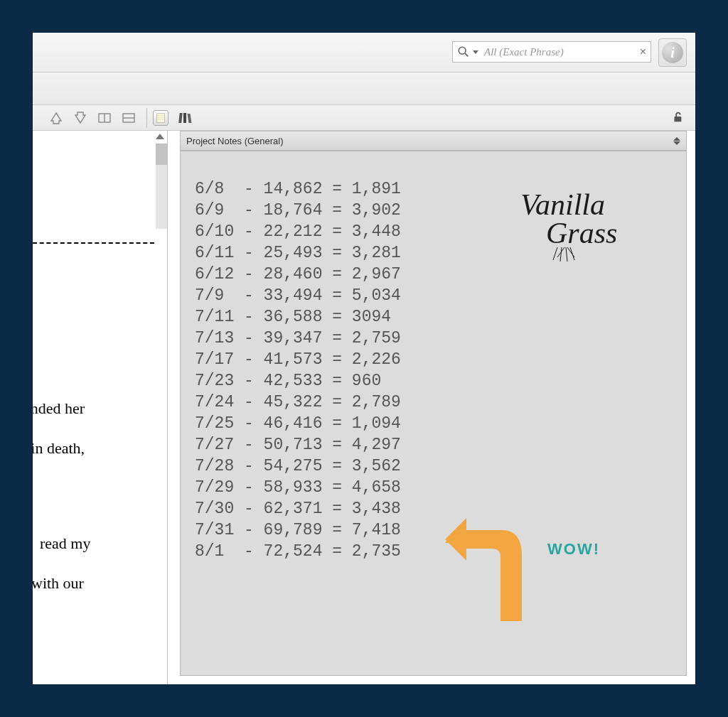 This screenshot has height=717, width=728. What do you see at coordinates (235, 141) in the screenshot?
I see `notes-panel-title: Project Notes (General)` at bounding box center [235, 141].